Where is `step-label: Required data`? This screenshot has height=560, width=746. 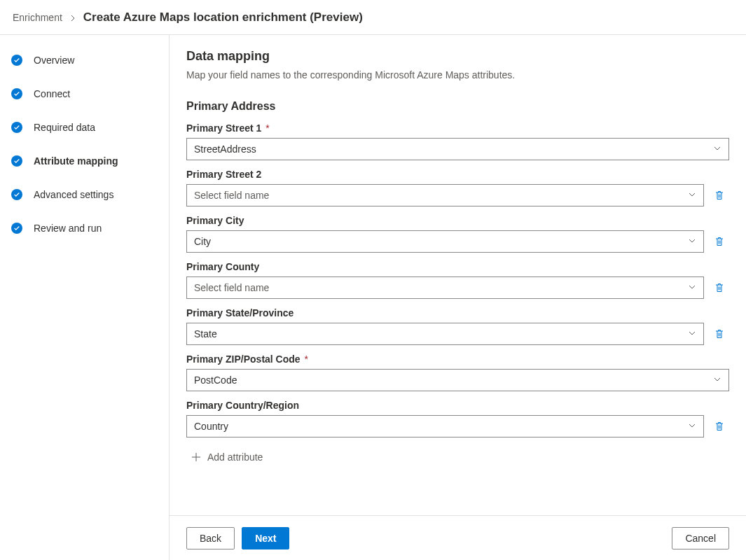
step-label: Required data is located at coordinates (64, 127).